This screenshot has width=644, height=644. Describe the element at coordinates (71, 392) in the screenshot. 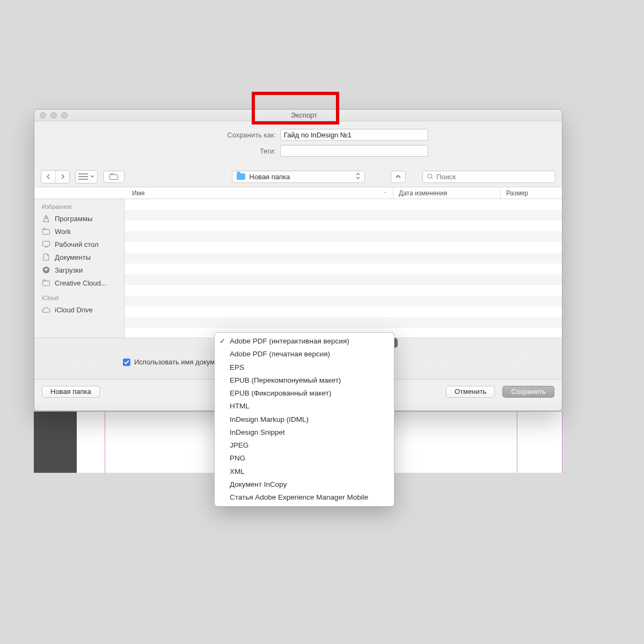

I see `new-folder-button: Новая папка` at that location.